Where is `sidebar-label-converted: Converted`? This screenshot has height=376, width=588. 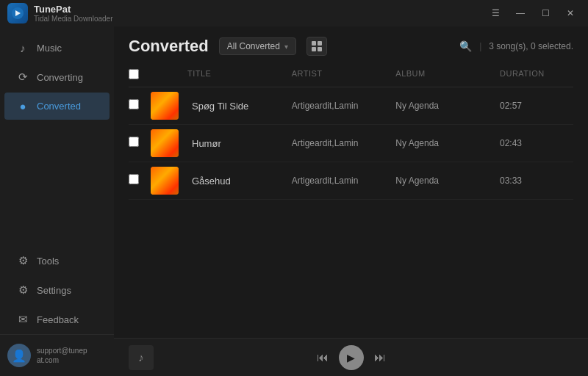 sidebar-label-converted: Converted is located at coordinates (59, 106).